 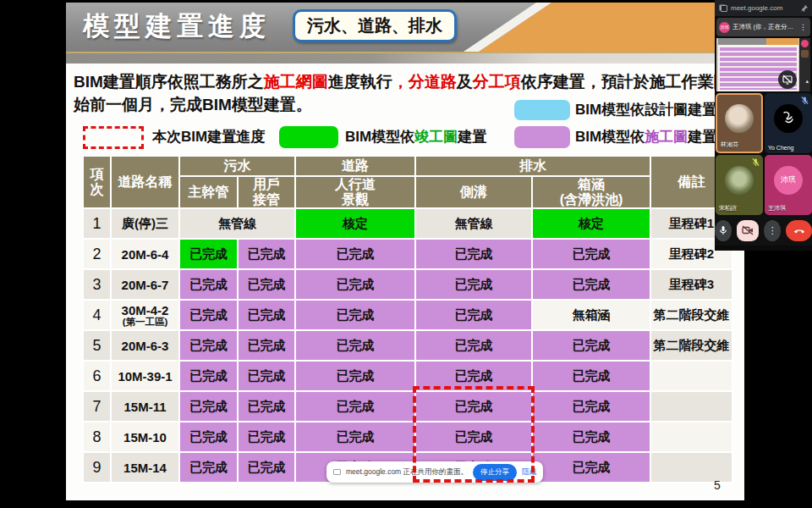 What do you see at coordinates (763, 64) in the screenshot?
I see `shared-screen-thumbnail: ▴` at bounding box center [763, 64].